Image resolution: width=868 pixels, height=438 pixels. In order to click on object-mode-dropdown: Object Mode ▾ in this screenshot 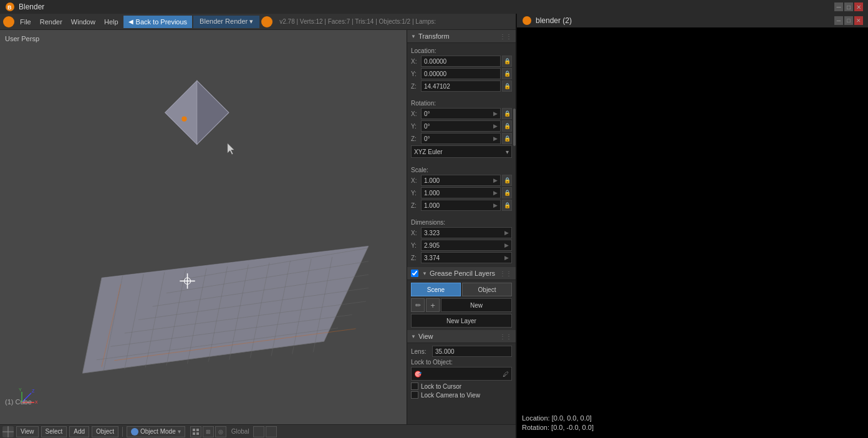, I will do `click(156, 432)`.